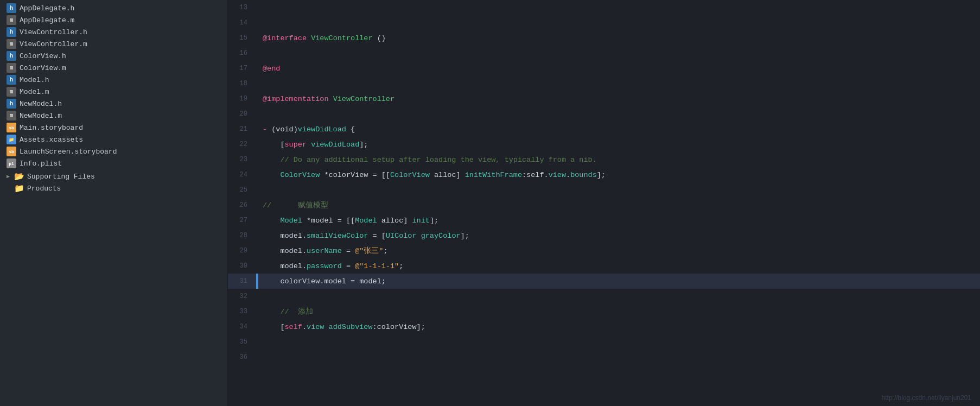  Describe the element at coordinates (47, 21) in the screenshot. I see `sidebar-item-label: AppDelegate.m` at that location.